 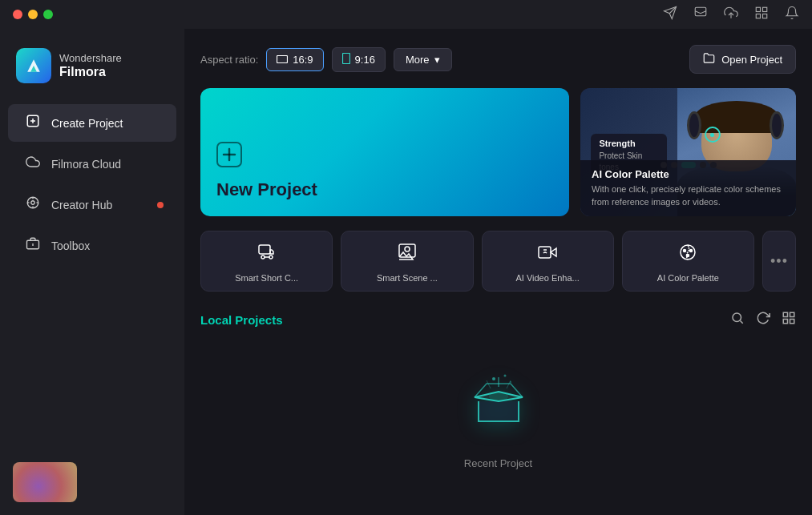 What do you see at coordinates (229, 59) in the screenshot?
I see `aspect-ratio-label: Aspect ratio:` at bounding box center [229, 59].